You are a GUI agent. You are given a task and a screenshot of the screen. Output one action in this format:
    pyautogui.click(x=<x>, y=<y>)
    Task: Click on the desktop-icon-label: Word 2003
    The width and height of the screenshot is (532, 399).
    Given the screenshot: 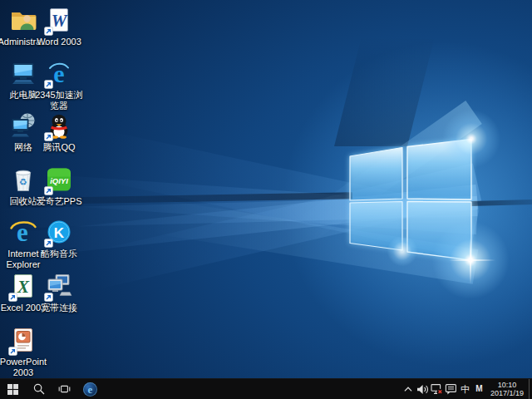 What is the action you would take?
    pyautogui.click(x=59, y=42)
    